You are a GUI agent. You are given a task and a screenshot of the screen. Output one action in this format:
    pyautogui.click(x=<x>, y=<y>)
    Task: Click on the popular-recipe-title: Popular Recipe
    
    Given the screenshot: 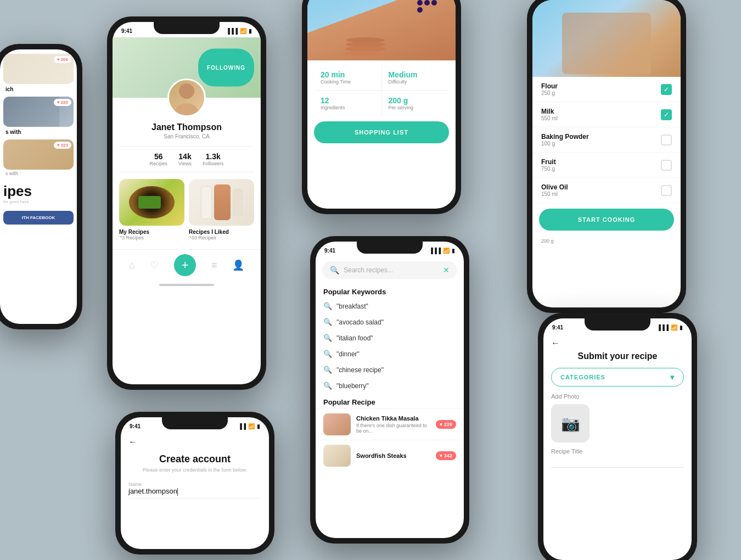 What is the action you would take?
    pyautogui.click(x=390, y=401)
    